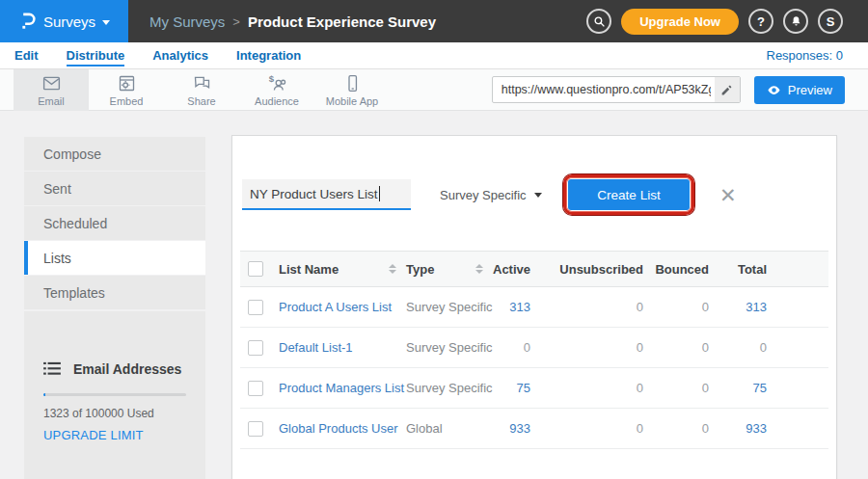  I want to click on toolbar-right: Preview, so click(680, 91).